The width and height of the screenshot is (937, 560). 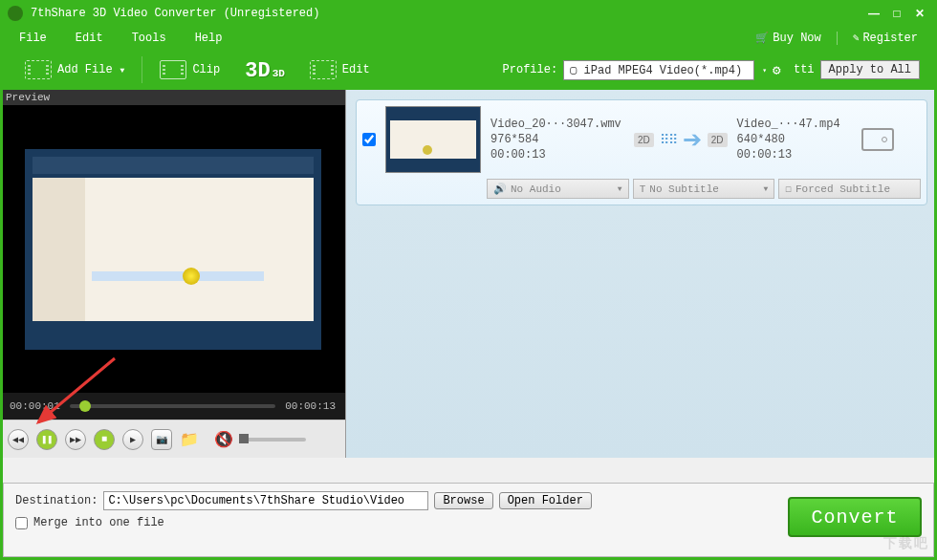 I want to click on target-filename: Video_···47.mp4, so click(x=795, y=124).